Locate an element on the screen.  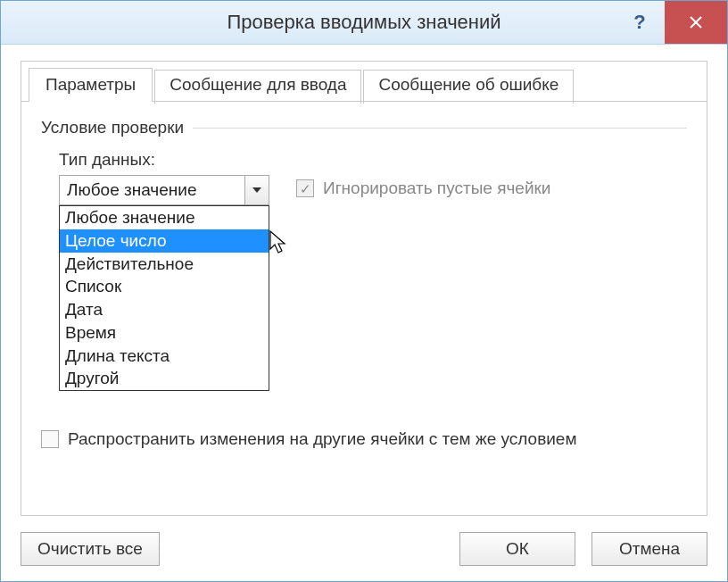
group-divider is located at coordinates (440, 129).